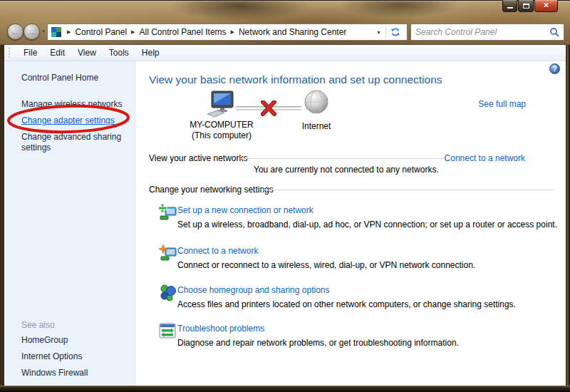 Image resolution: width=570 pixels, height=392 pixels. I want to click on page-title: View your basic network information and …, so click(296, 80).